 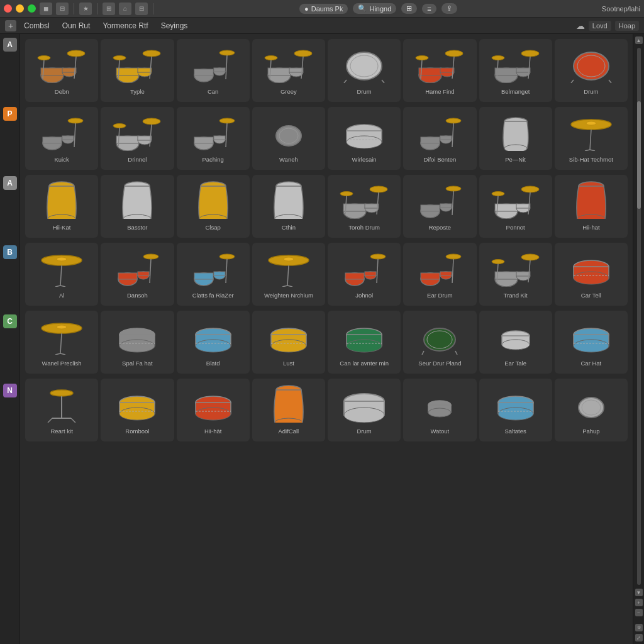 What do you see at coordinates (516, 206) in the screenshot?
I see `drum-item-2-6: Ponnot` at bounding box center [516, 206].